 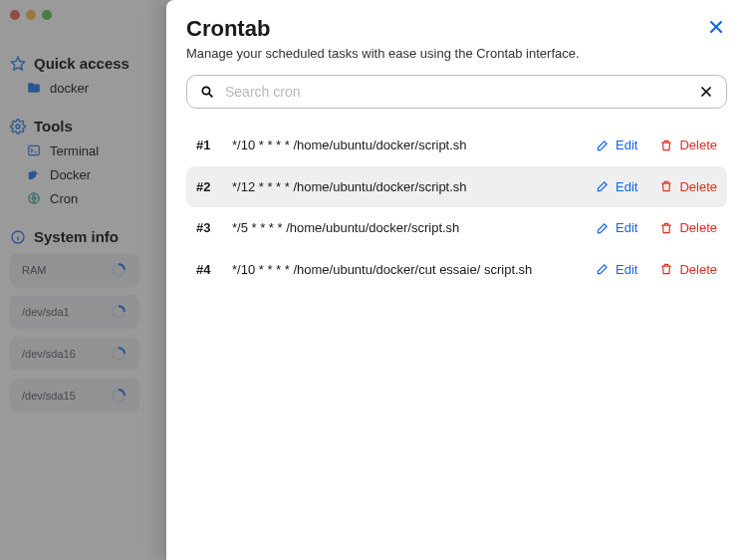 What do you see at coordinates (456, 270) in the screenshot?
I see `cron-row: #4*/10 * * * * /home/ubuntu/docker/cut e…` at bounding box center [456, 270].